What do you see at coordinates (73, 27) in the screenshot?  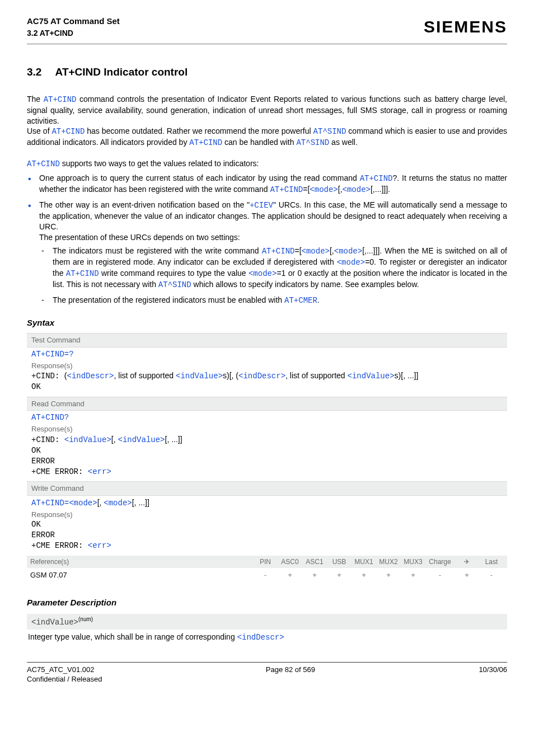 I see `header-left: AC75 AT Command Set 3.2 AT+CIND` at bounding box center [73, 27].